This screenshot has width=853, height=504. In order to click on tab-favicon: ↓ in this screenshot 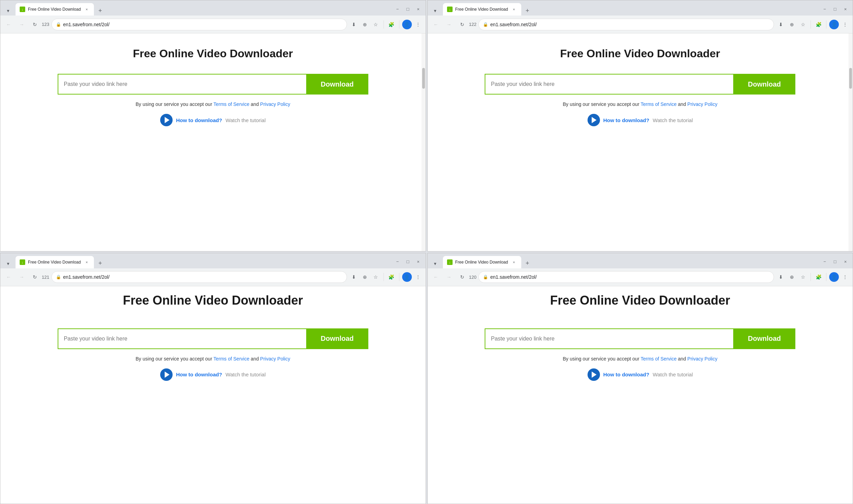, I will do `click(22, 9)`.